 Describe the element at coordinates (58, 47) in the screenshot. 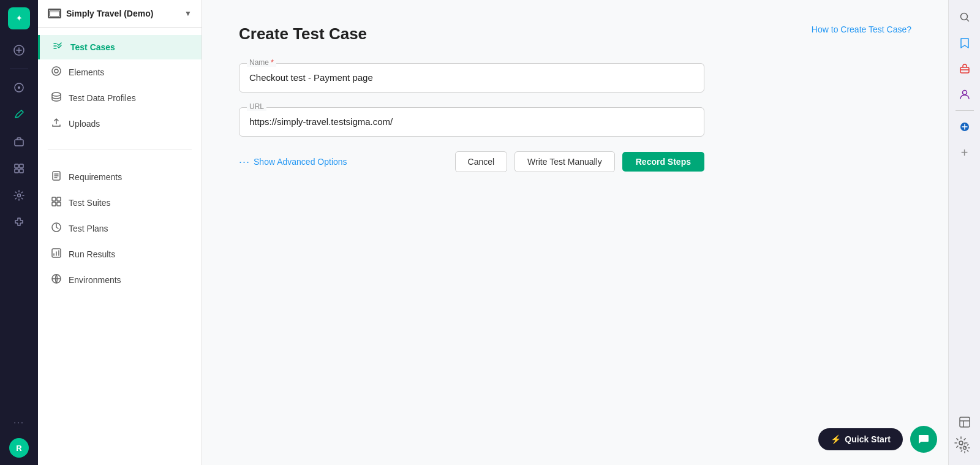

I see `test-cases-icon` at that location.